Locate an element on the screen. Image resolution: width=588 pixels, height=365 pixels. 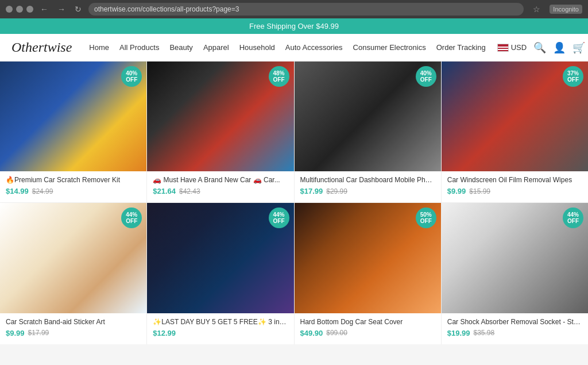
nav-consumer-electronics: Consumer Electronics is located at coordinates (389, 47).